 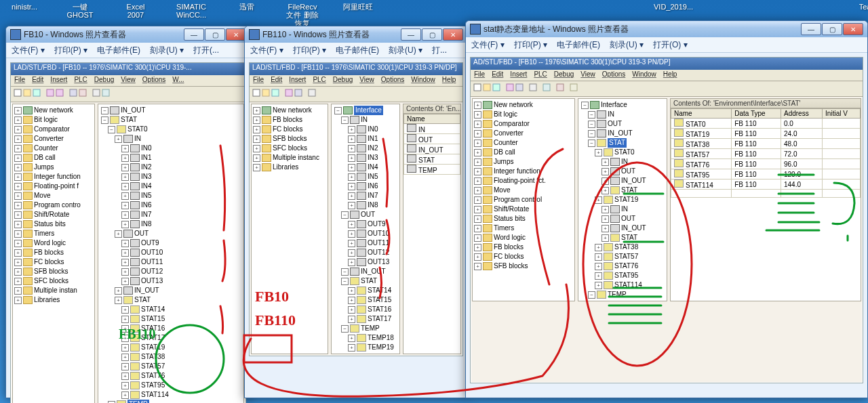 I want to click on table-row: OUT, so click(x=433, y=140).